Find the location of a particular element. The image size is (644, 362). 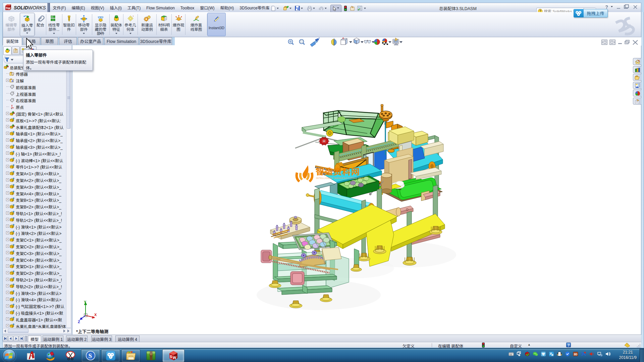

svg-text: X is located at coordinates (96, 315).